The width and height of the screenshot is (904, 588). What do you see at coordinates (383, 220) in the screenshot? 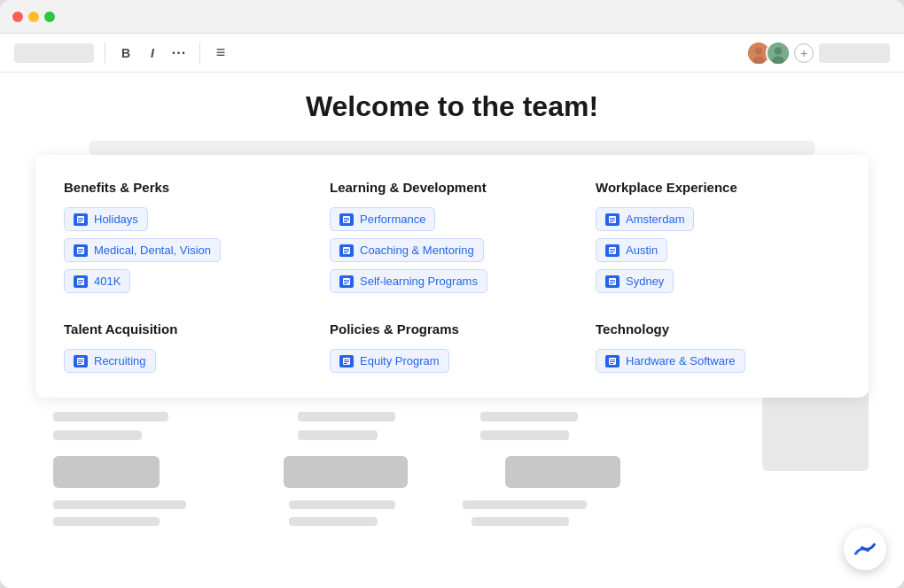
I see `chip-performance: Performance` at bounding box center [383, 220].